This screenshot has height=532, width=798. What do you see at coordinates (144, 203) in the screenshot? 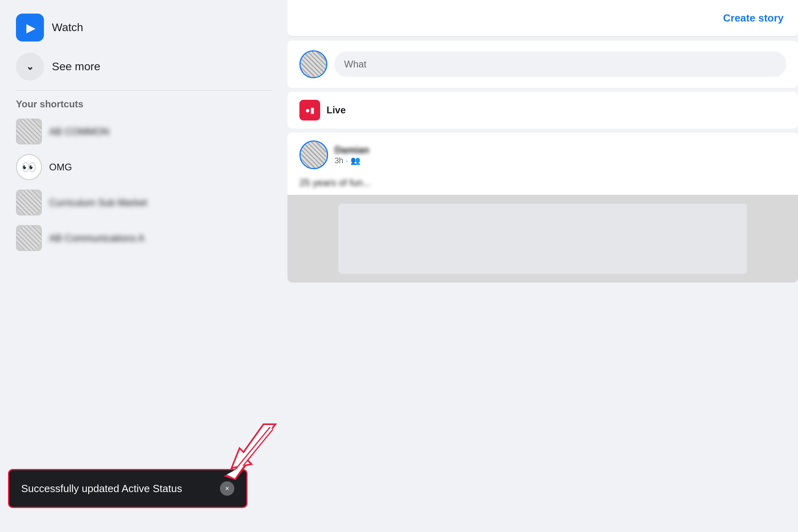
I see `shortcut-item-3: Curriculum Sub Market` at bounding box center [144, 203].